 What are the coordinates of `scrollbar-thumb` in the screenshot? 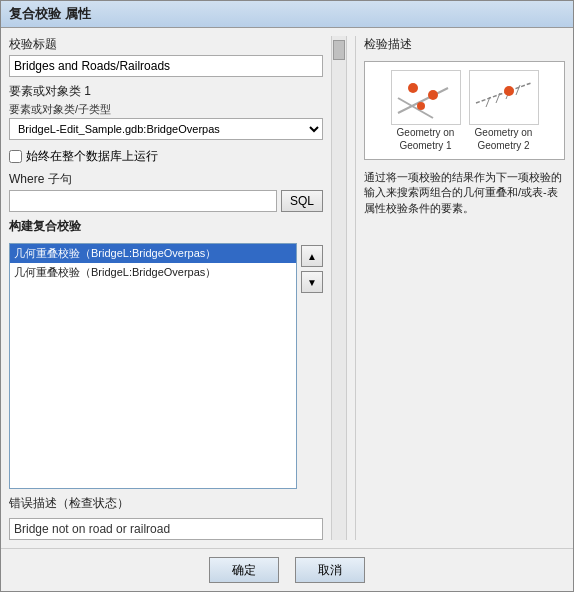 It's located at (339, 50).